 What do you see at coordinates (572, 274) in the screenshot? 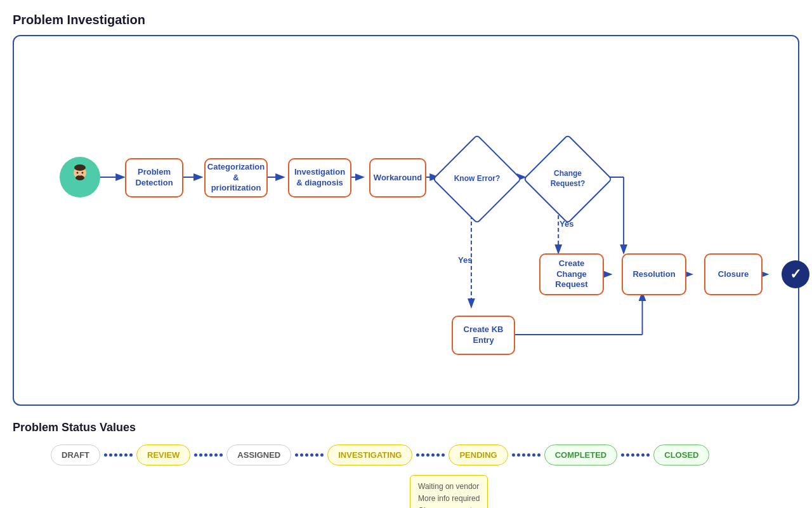
I see `create-change-request-label: Create Change Request` at bounding box center [572, 274].